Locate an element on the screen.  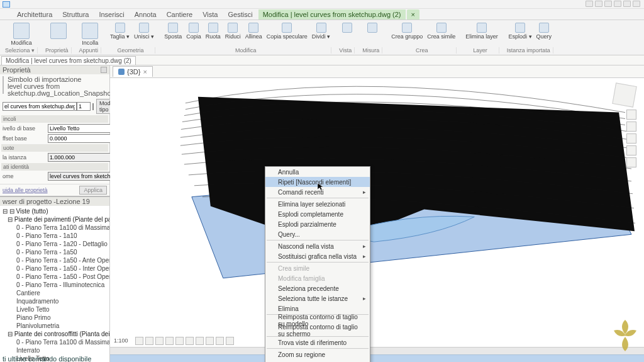
filter-icon is located at coordinates (93, 107).